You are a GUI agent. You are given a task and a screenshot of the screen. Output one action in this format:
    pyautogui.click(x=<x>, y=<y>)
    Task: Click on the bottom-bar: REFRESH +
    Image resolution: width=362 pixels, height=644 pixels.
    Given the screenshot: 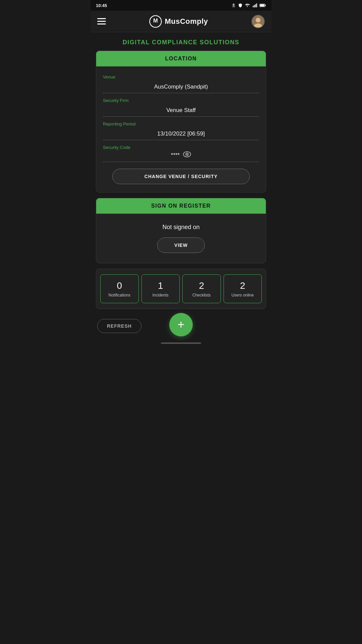 What is the action you would take?
    pyautogui.click(x=181, y=327)
    